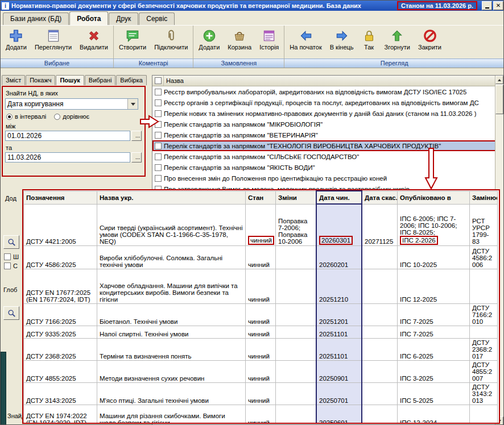  Describe the element at coordinates (369, 40) in the screenshot. I see `yes-button: Так` at that location.